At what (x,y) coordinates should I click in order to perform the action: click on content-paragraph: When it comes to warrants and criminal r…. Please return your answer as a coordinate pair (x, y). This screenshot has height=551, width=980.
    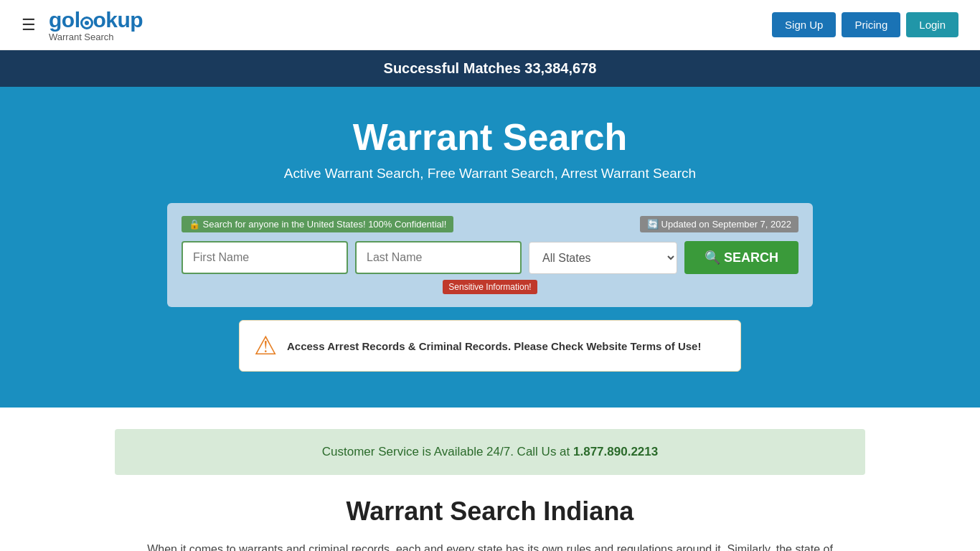
    Looking at the image, I should click on (490, 545).